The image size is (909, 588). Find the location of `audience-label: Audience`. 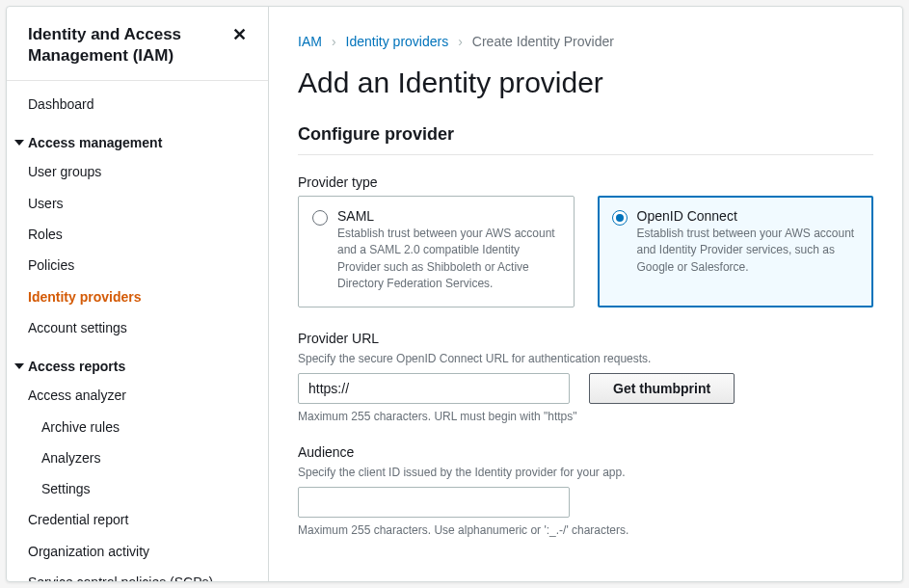

audience-label: Audience is located at coordinates (586, 452).